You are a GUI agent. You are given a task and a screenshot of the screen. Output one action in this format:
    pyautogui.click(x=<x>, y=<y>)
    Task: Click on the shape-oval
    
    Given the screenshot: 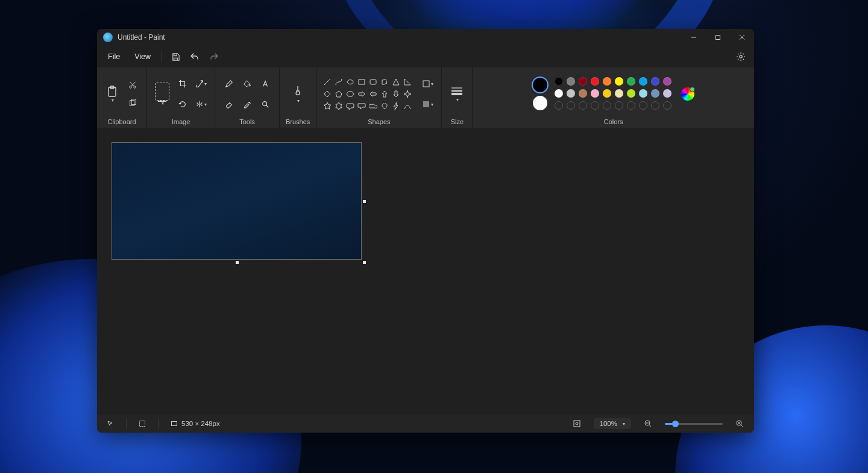 What is the action you would take?
    pyautogui.click(x=350, y=82)
    